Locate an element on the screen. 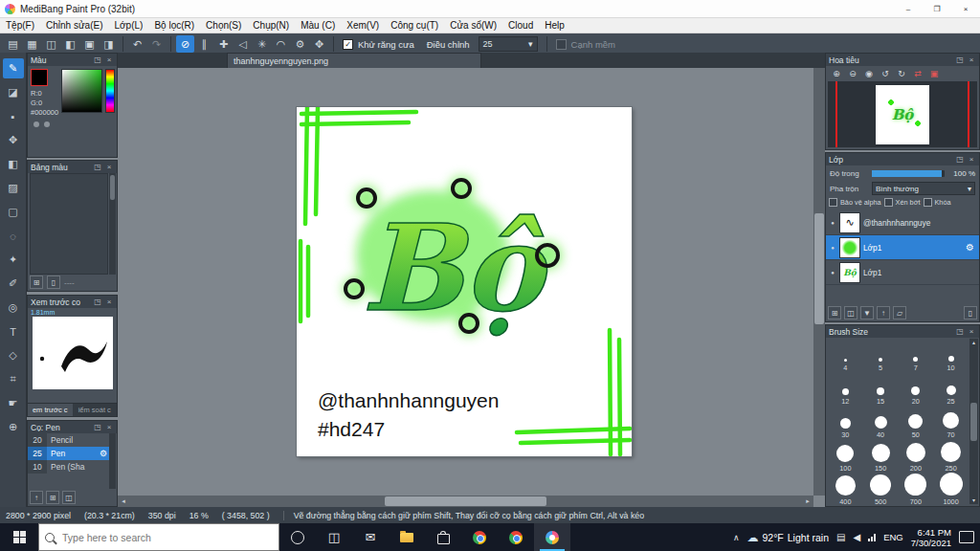 This screenshot has height=551, width=980. panel-layout-icon: ◨ is located at coordinates (109, 44).